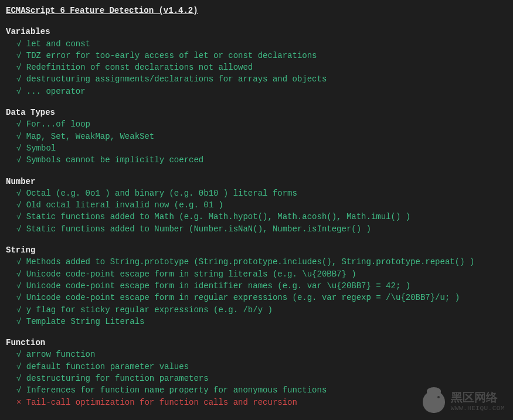  I want to click on section-header: String, so click(257, 250).